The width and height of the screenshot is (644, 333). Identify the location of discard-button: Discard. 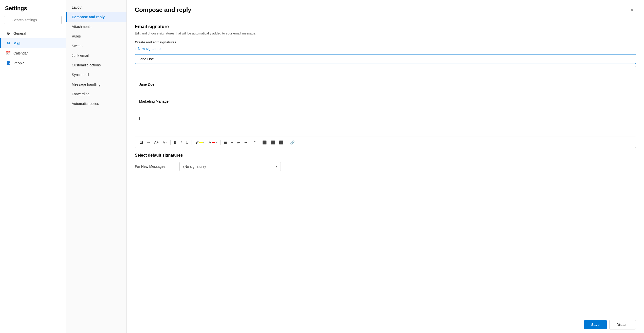
(622, 325).